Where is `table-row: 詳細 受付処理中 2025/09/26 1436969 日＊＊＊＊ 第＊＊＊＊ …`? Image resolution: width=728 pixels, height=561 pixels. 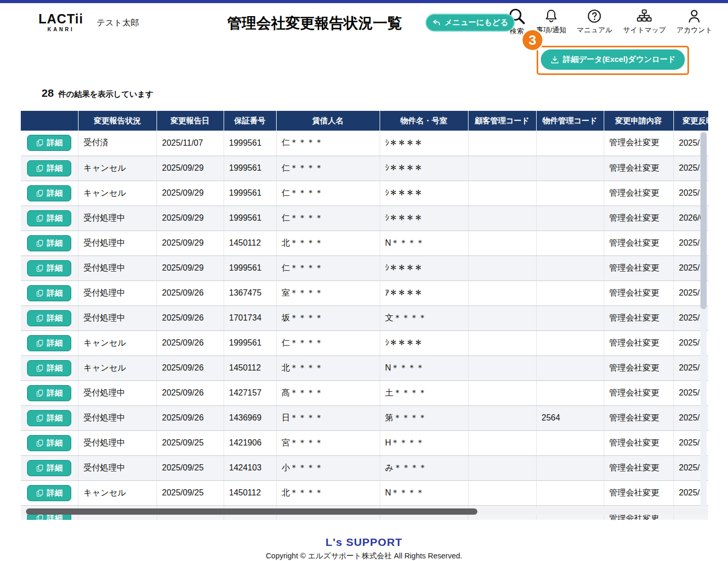 table-row: 詳細 受付処理中 2025/09/26 1436969 日＊＊＊＊ 第＊＊＊＊ … is located at coordinates (365, 418).